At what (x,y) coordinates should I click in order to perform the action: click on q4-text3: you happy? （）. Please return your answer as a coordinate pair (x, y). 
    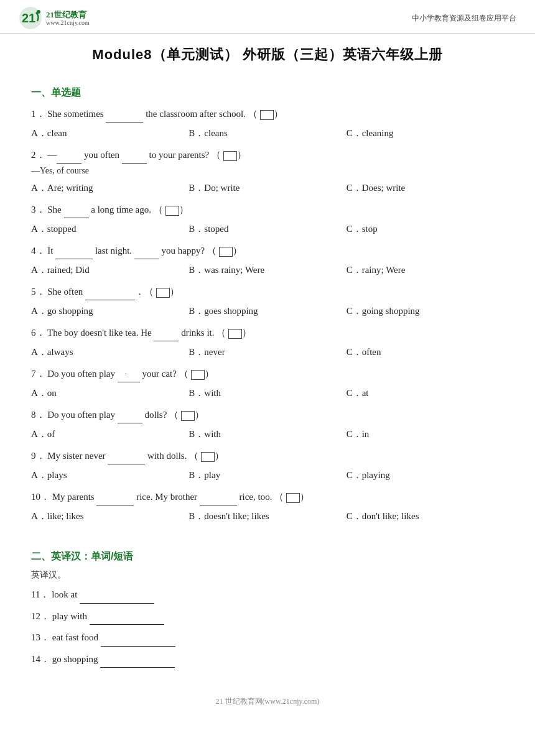
    Looking at the image, I should click on (200, 251).